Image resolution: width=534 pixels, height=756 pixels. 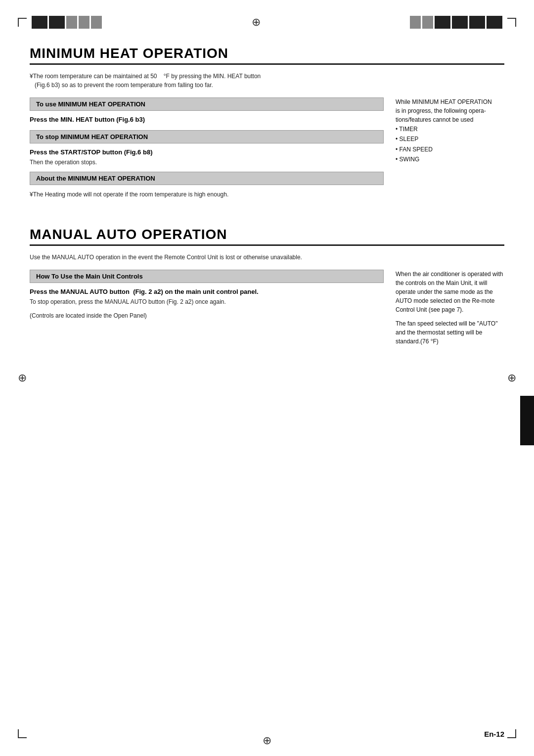 I want to click on sidebar-list: TIMER SLEEP FAN SPEED SWING, so click(x=450, y=144).